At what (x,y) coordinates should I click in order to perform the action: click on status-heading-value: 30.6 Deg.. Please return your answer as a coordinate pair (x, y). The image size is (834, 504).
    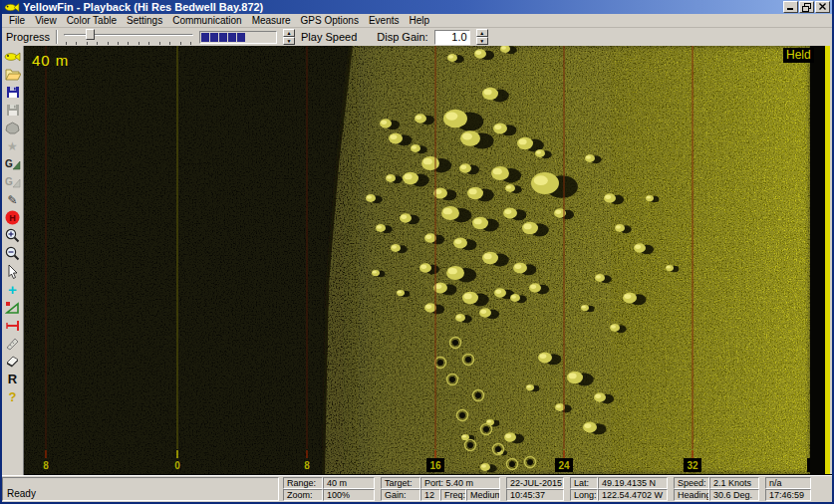
    Looking at the image, I should click on (734, 495).